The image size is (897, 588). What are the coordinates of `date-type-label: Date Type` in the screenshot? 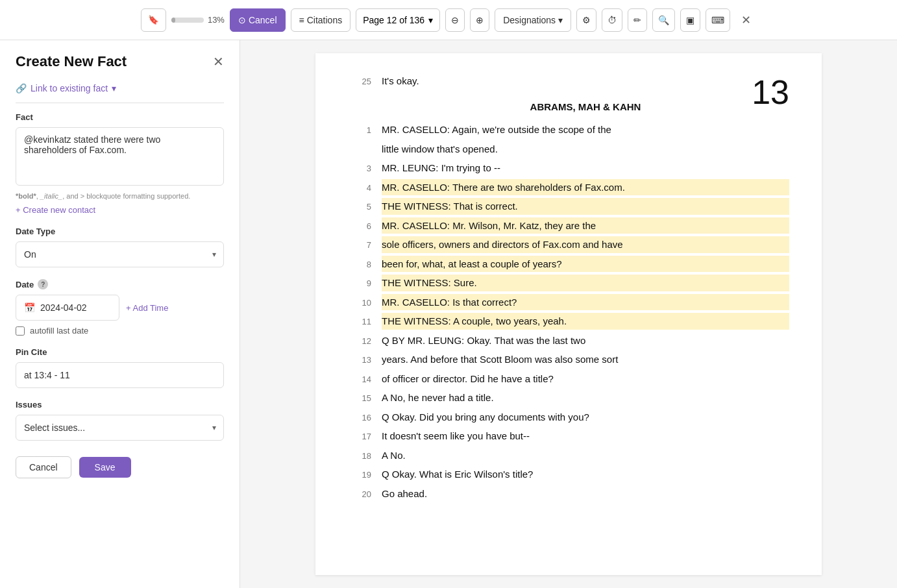 It's located at (119, 231).